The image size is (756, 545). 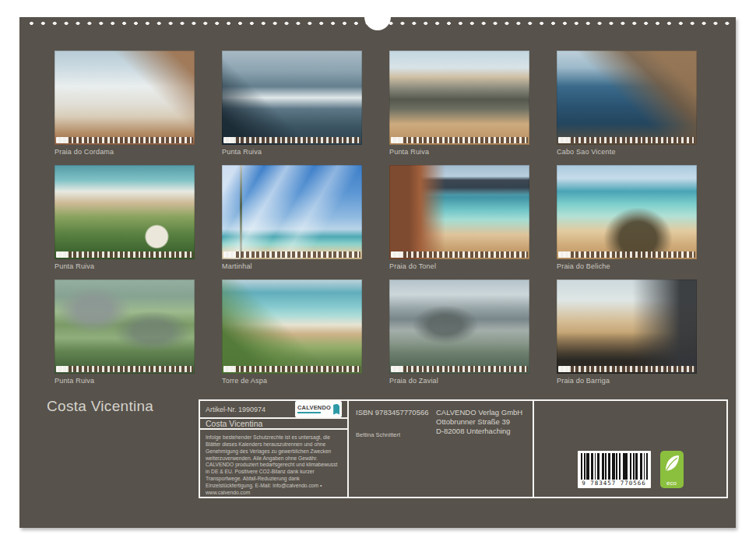 I want to click on photo-thumbnail: Martinhal, so click(x=292, y=218).